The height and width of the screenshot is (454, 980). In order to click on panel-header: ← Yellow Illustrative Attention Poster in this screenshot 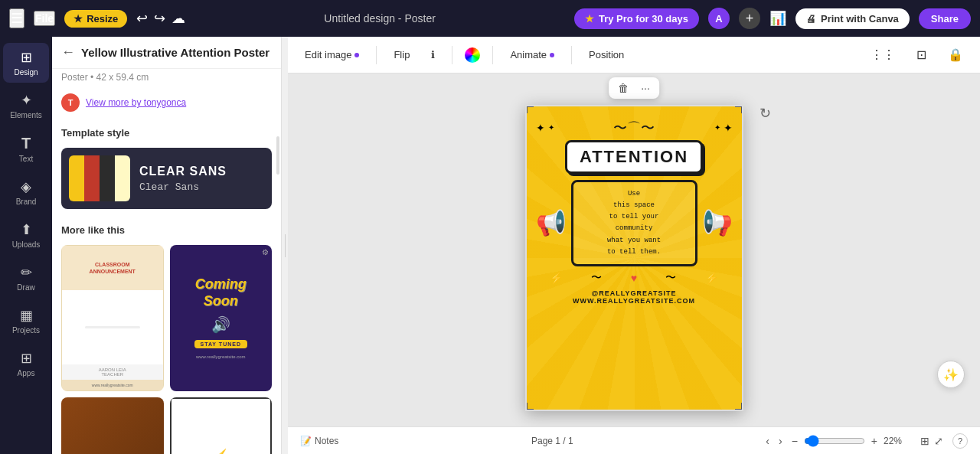, I will do `click(167, 53)`.